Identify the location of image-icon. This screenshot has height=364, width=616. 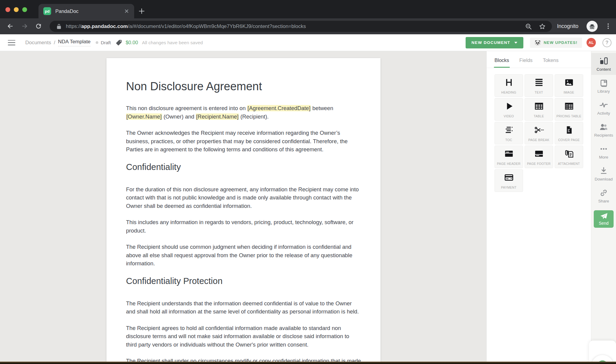
(569, 82).